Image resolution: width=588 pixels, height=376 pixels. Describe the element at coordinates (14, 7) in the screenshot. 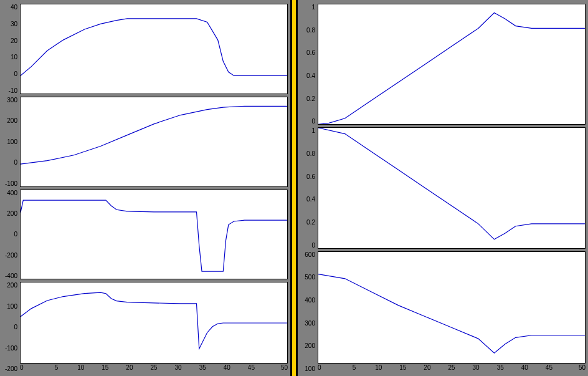

I see `y-tick-label: 40` at that location.